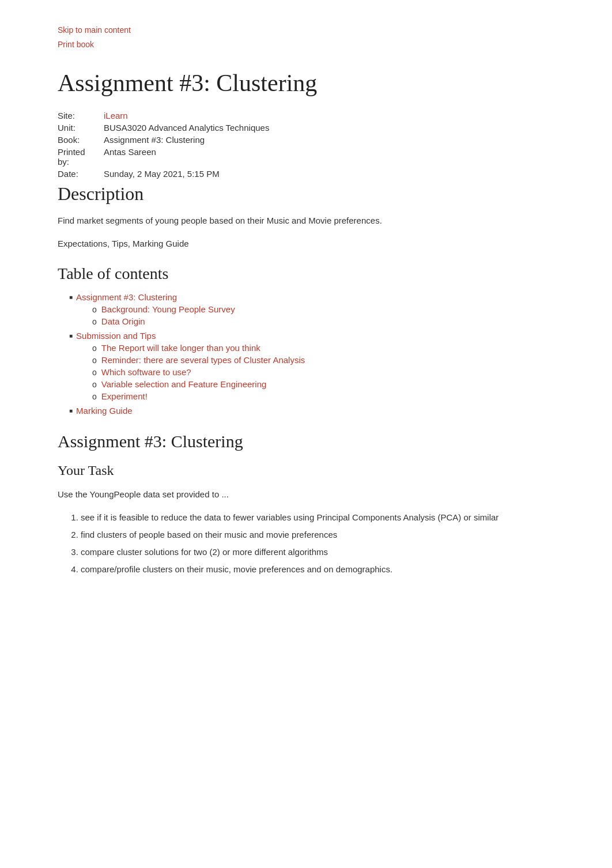 Image resolution: width=612 pixels, height=868 pixels. I want to click on date-label: Date:, so click(81, 174).